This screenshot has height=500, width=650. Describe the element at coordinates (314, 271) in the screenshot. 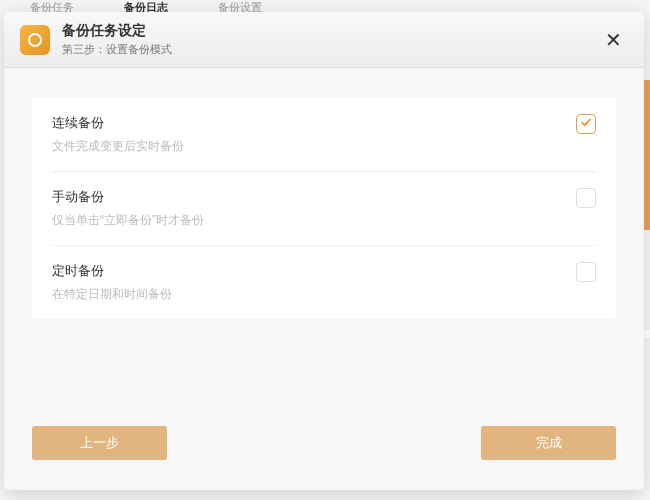

I see `option-label: 定时备份` at that location.